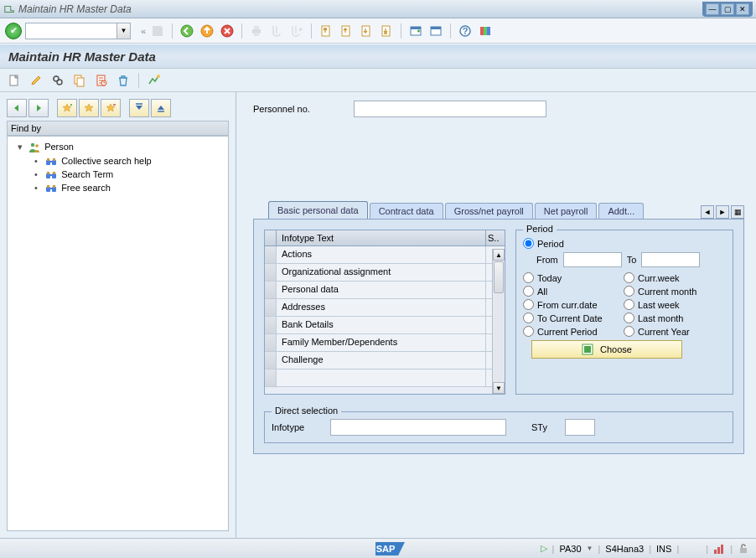 This screenshot has width=756, height=558. What do you see at coordinates (256, 31) in the screenshot?
I see `print-button` at bounding box center [256, 31].